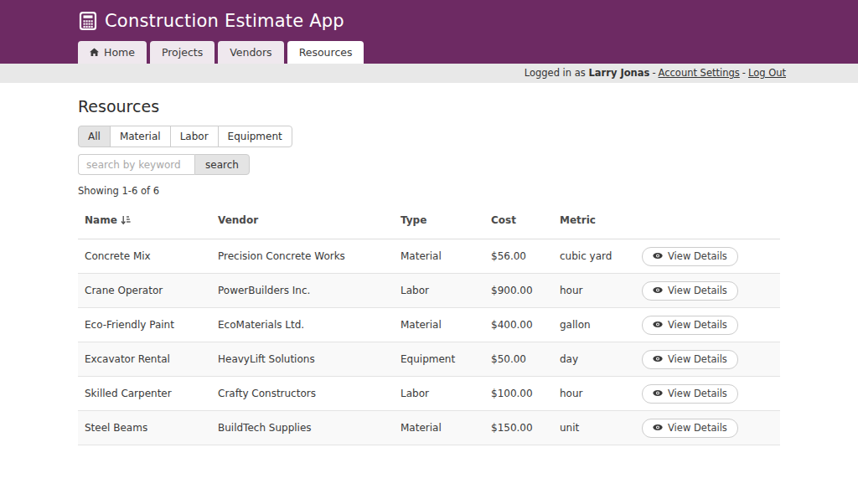 Image resolution: width=858 pixels, height=504 pixels. I want to click on resource-cost: $400.00, so click(525, 325).